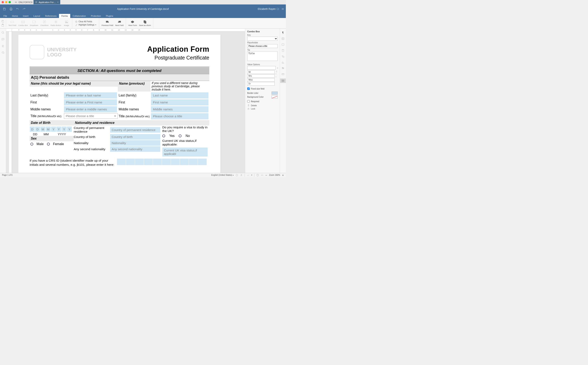 Image resolution: width=588 pixels, height=365 pixels. I want to click on cob-input: Country of birth, so click(135, 137).